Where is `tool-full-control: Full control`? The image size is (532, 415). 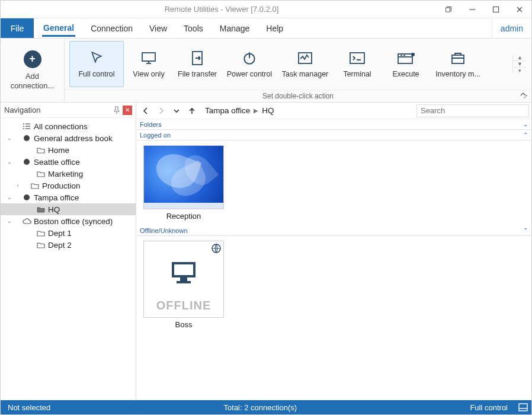
tool-full-control: Full control is located at coordinates (97, 64).